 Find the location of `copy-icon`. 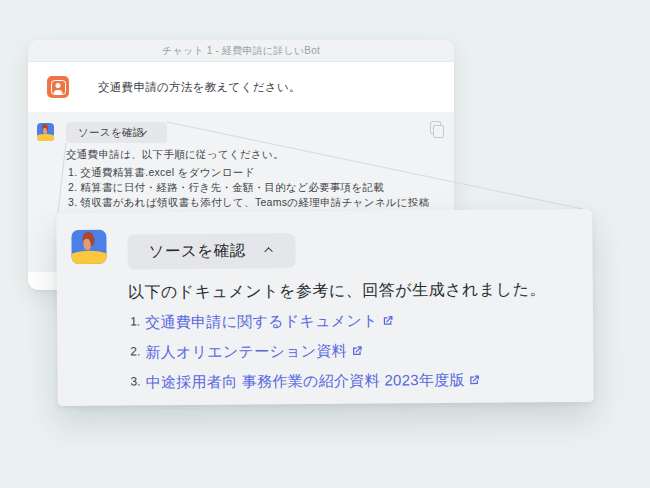

copy-icon is located at coordinates (437, 130).